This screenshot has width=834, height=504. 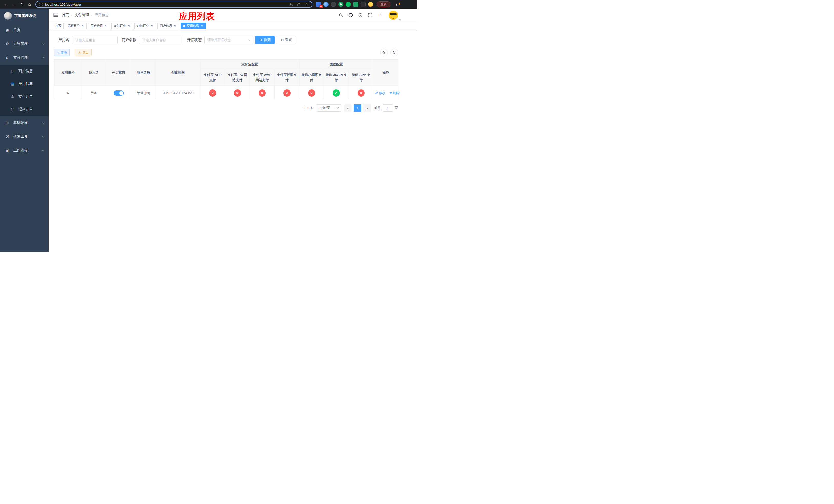 What do you see at coordinates (24, 123) in the screenshot?
I see `sidebar-item-infrastructure: ⊞ 基础设施` at bounding box center [24, 123].